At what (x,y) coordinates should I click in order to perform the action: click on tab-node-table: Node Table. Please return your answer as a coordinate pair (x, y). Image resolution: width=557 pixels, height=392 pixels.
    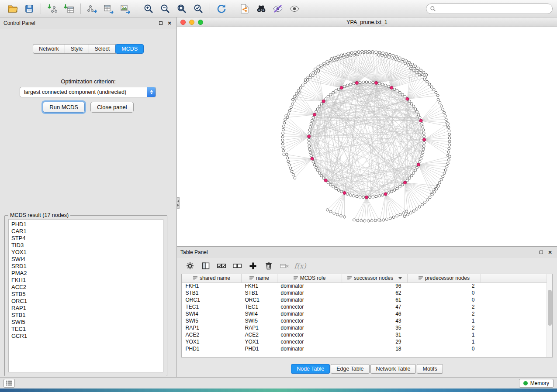
    Looking at the image, I should click on (310, 369).